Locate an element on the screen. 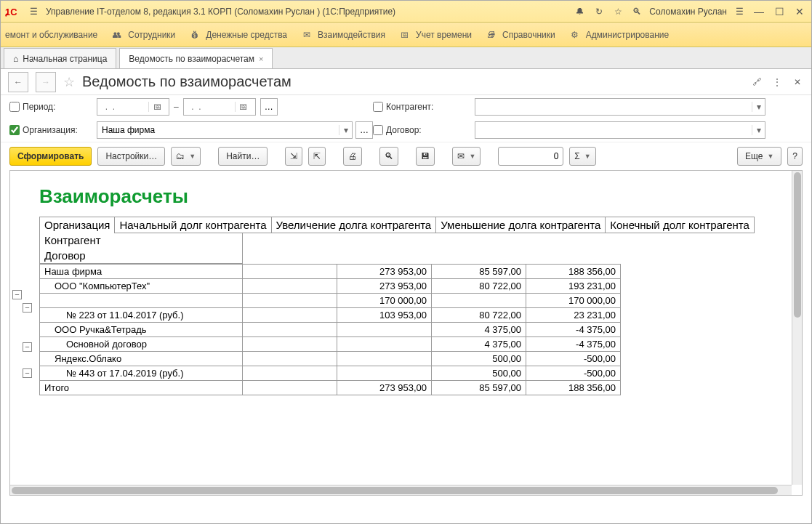  preview-button: 🔍︎ is located at coordinates (389, 156).